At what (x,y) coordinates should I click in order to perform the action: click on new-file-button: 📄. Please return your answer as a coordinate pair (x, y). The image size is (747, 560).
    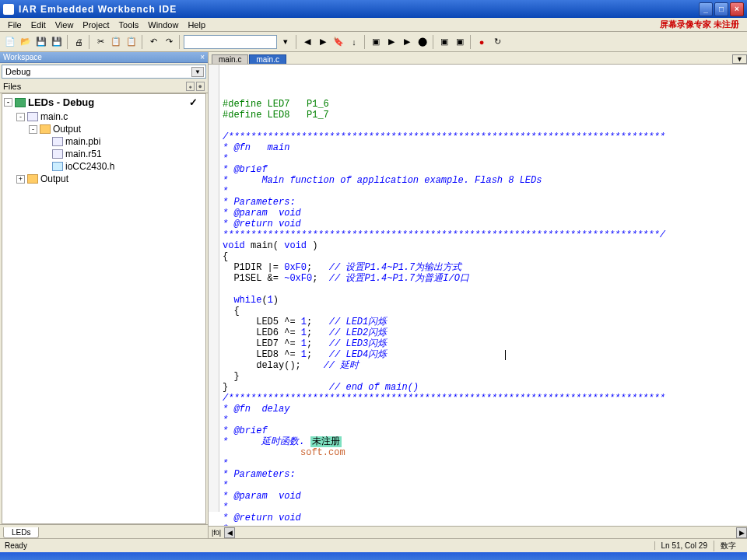
    Looking at the image, I should click on (10, 42).